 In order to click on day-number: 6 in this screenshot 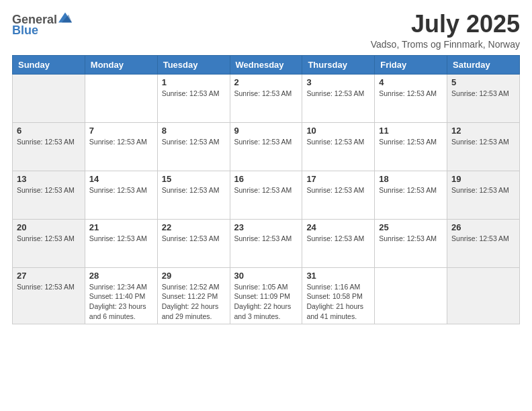, I will do `click(48, 130)`.